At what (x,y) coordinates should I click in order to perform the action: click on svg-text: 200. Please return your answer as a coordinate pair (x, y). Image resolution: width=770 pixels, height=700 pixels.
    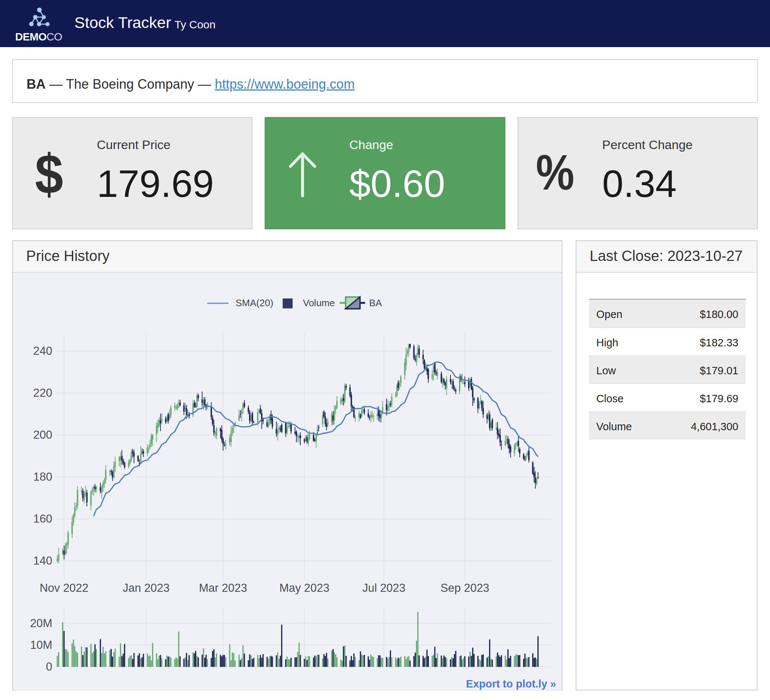
    Looking at the image, I should click on (43, 435).